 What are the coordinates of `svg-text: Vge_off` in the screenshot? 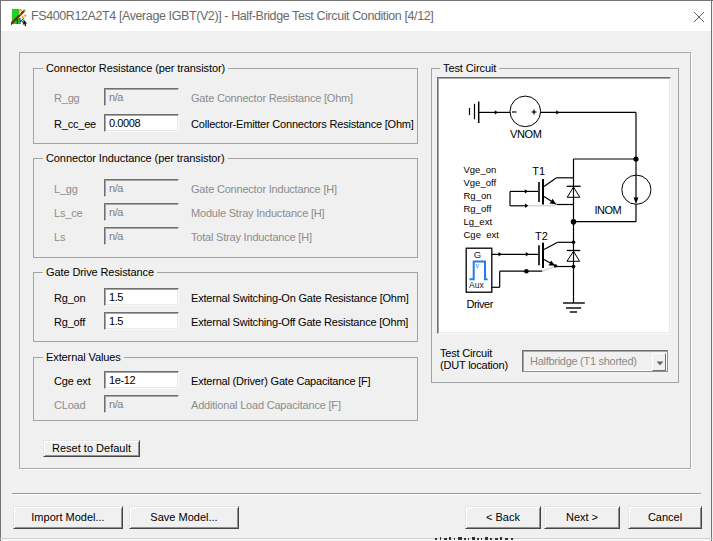 It's located at (480, 182).